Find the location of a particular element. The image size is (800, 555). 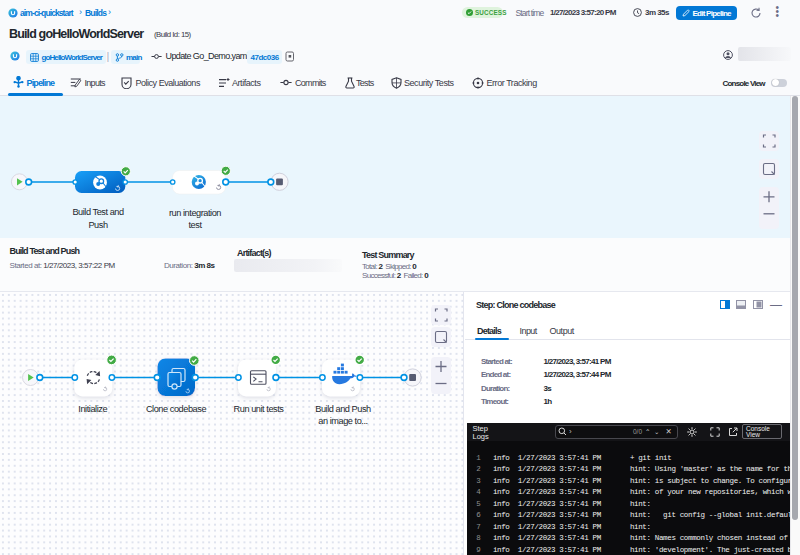

svg-text: Initialize is located at coordinates (92, 409).